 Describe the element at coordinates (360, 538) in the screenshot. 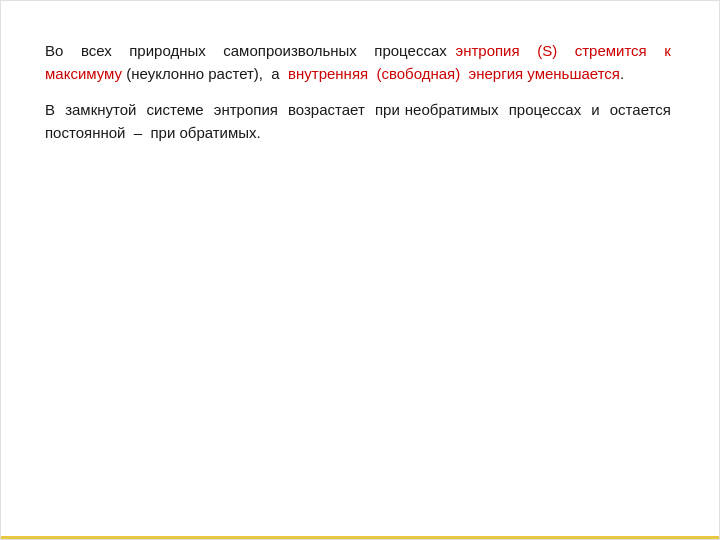

I see `bottom-border-decoration` at that location.